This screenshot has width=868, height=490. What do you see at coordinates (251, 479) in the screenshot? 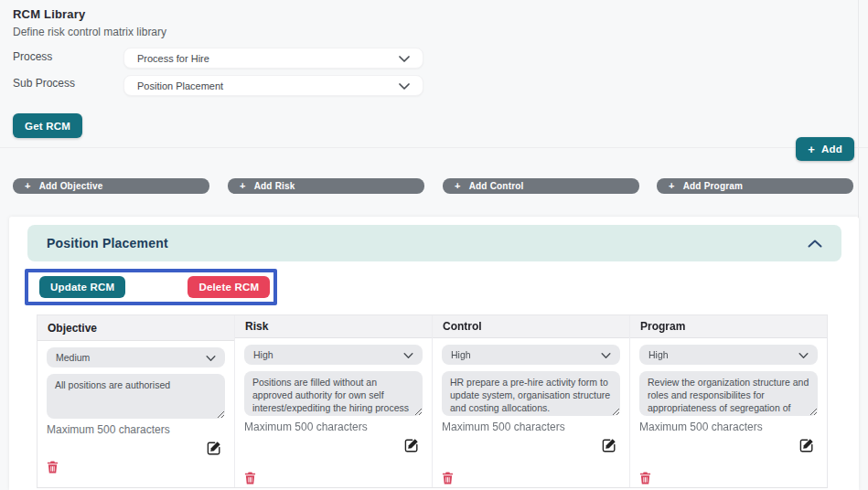
I see `risk-delete-button` at bounding box center [251, 479].